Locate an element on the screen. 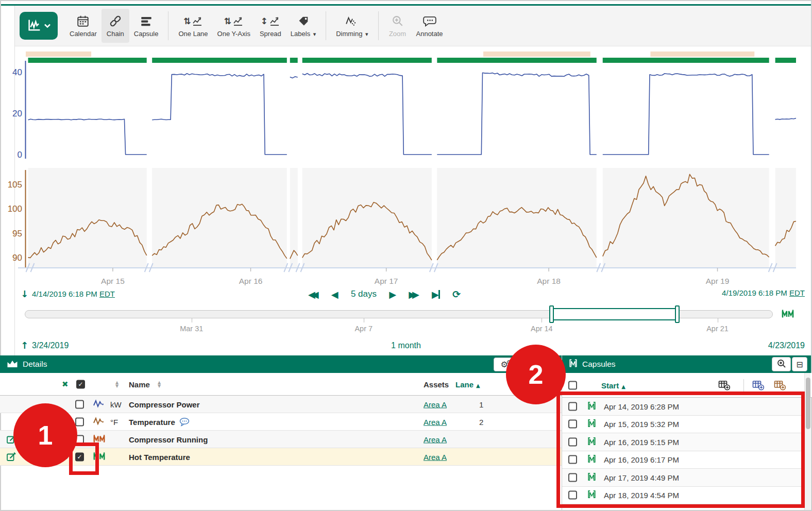  y-axis-tick-label: 95 is located at coordinates (18, 234).